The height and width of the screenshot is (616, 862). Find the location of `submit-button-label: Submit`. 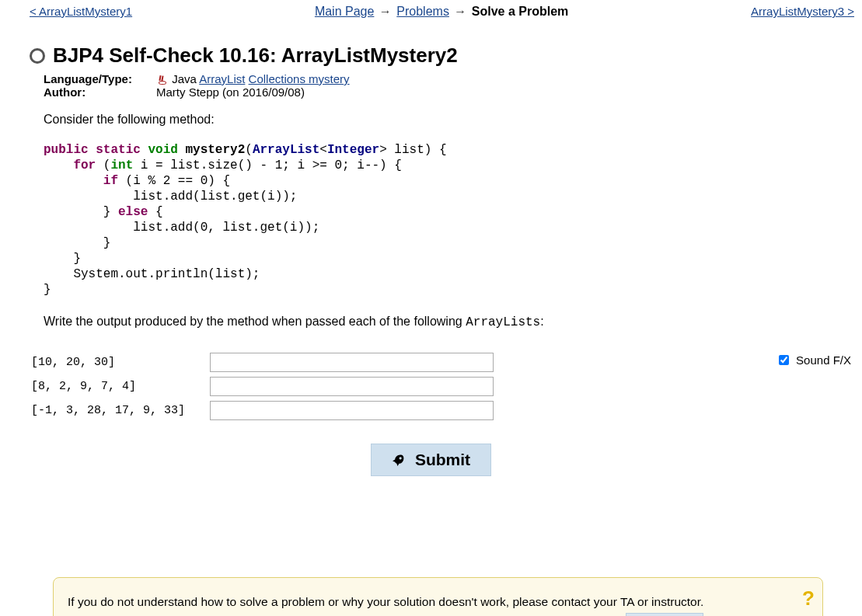

submit-button-label: Submit is located at coordinates (443, 460).